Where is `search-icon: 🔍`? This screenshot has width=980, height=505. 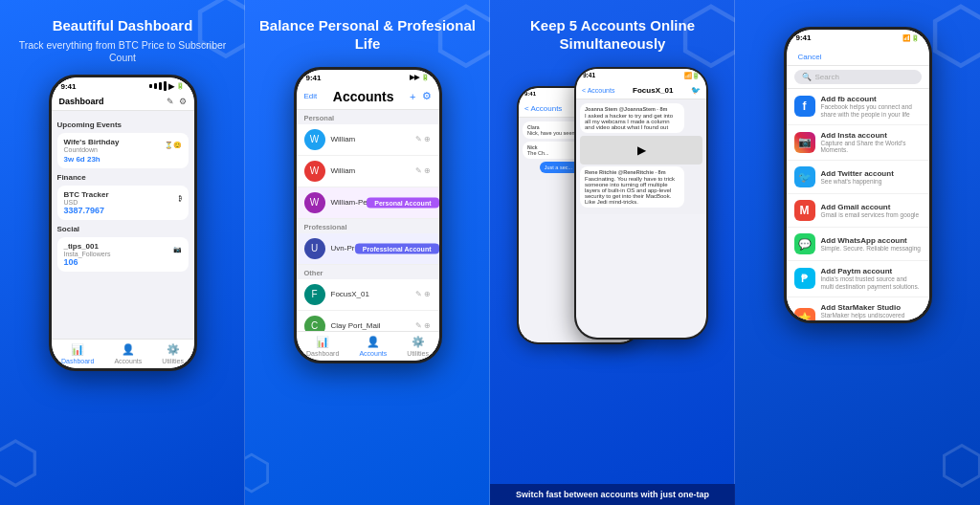 search-icon: 🔍 is located at coordinates (807, 77).